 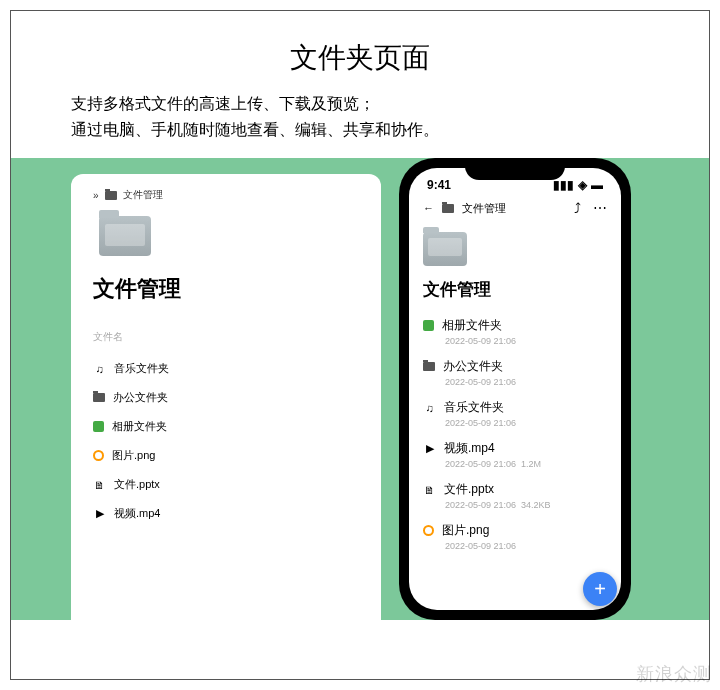 What do you see at coordinates (515, 454) in the screenshot?
I see `list-item: ▶视频.mp4 2022-05-09 21:06 1.2M` at bounding box center [515, 454].